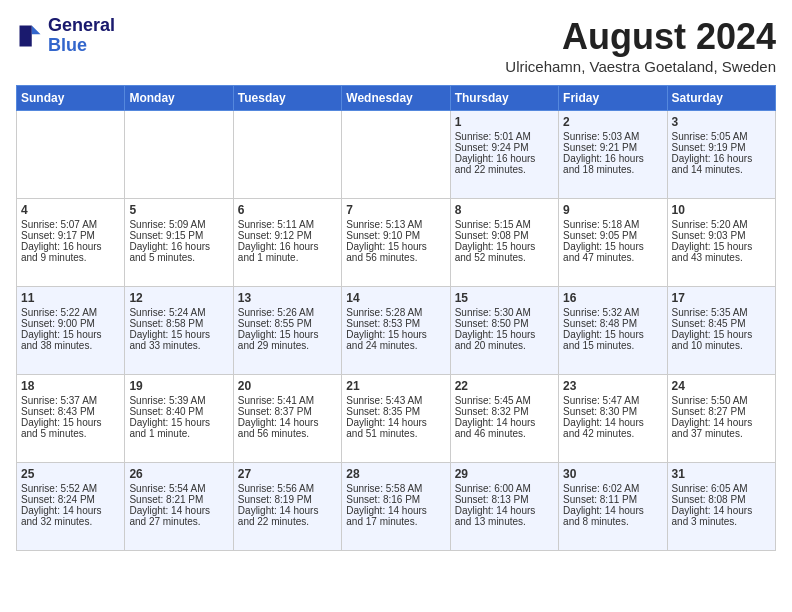 Image resolution: width=792 pixels, height=612 pixels. I want to click on day-info: Sunset: 9:10 PM, so click(396, 236).